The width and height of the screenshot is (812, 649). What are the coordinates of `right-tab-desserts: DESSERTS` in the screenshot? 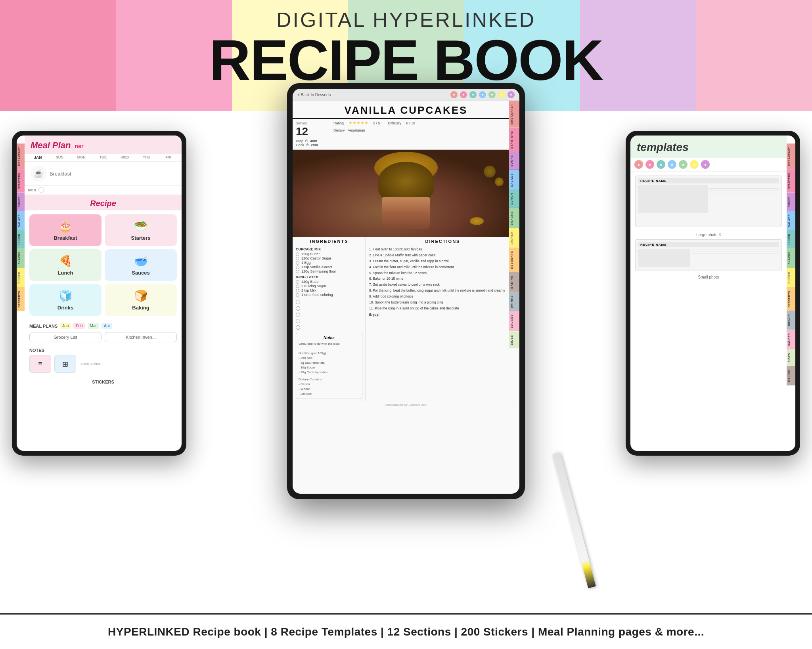 It's located at (791, 299).